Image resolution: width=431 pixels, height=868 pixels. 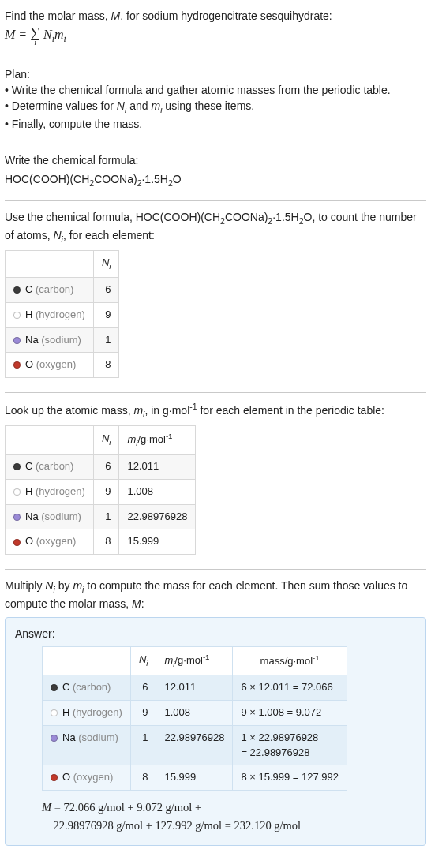 What do you see at coordinates (290, 687) in the screenshot?
I see `mass-value: 6 × 12.011 = 72.066` at bounding box center [290, 687].